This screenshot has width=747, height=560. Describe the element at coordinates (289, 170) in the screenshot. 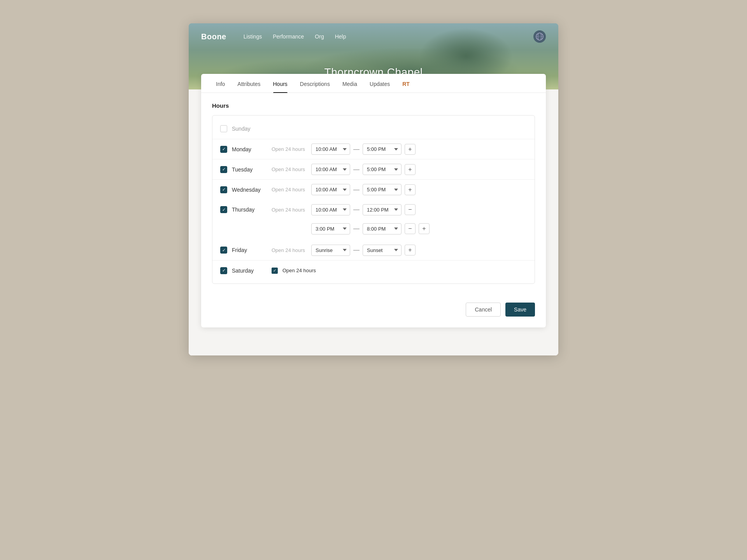

I see `tuesday-open24: Open 24 hours` at that location.